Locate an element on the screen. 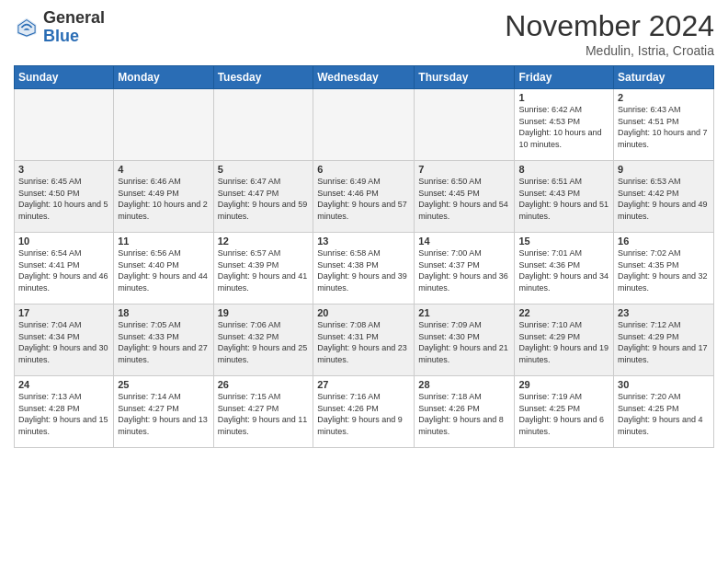 The width and height of the screenshot is (728, 563). page-header: General Blue November 2024 Medulin, Istr… is located at coordinates (364, 33).